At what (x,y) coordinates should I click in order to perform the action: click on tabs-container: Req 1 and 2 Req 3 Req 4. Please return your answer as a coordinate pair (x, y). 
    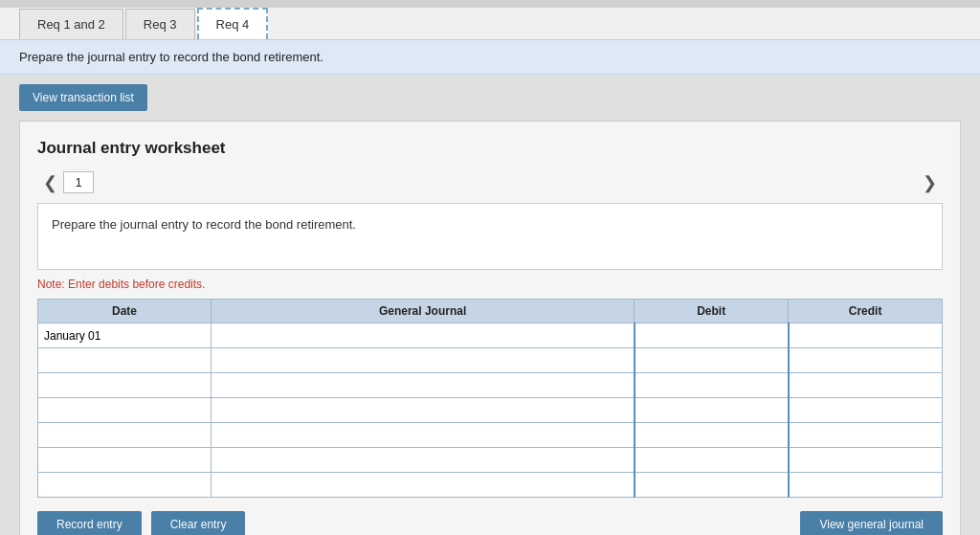
    Looking at the image, I should click on (490, 24).